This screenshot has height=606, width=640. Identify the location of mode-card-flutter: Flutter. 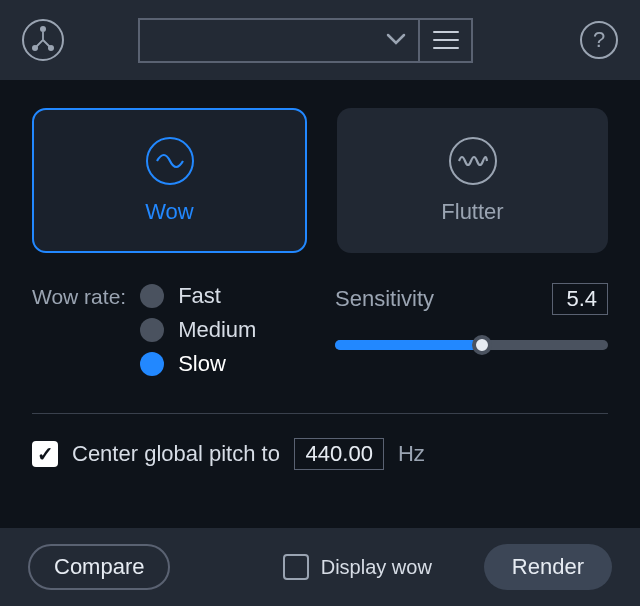
(472, 180).